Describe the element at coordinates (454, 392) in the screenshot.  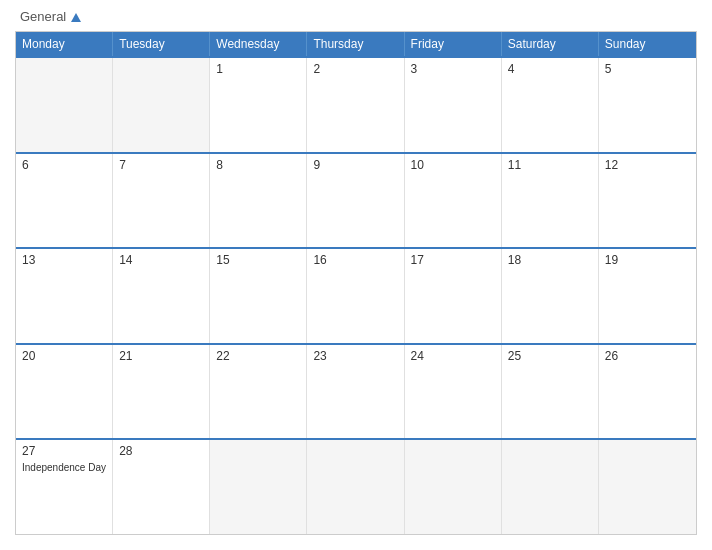
I see `day-cell: 24` at that location.